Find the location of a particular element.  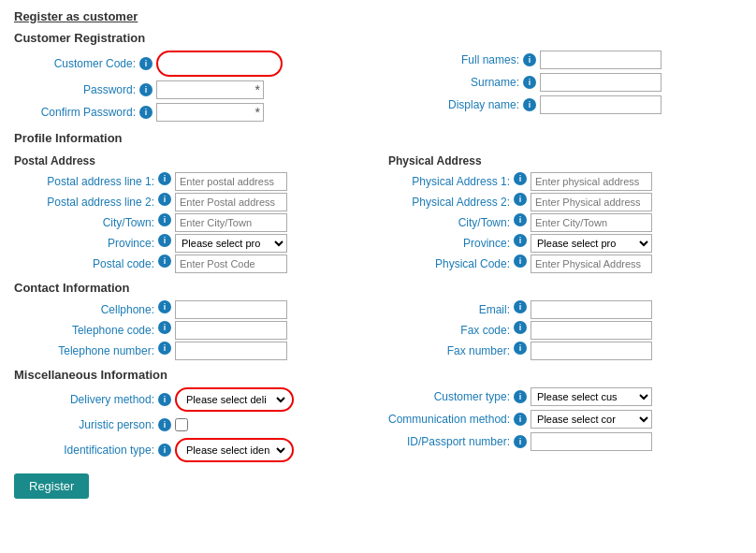

phys-line2-label: Physical Address 2: is located at coordinates (449, 202).